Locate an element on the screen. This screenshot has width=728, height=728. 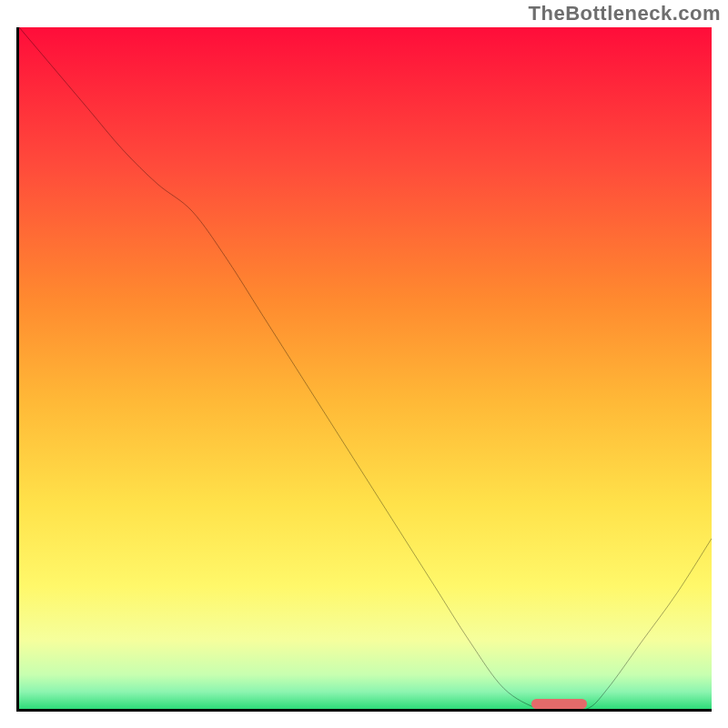
optimum-marker is located at coordinates (559, 704).